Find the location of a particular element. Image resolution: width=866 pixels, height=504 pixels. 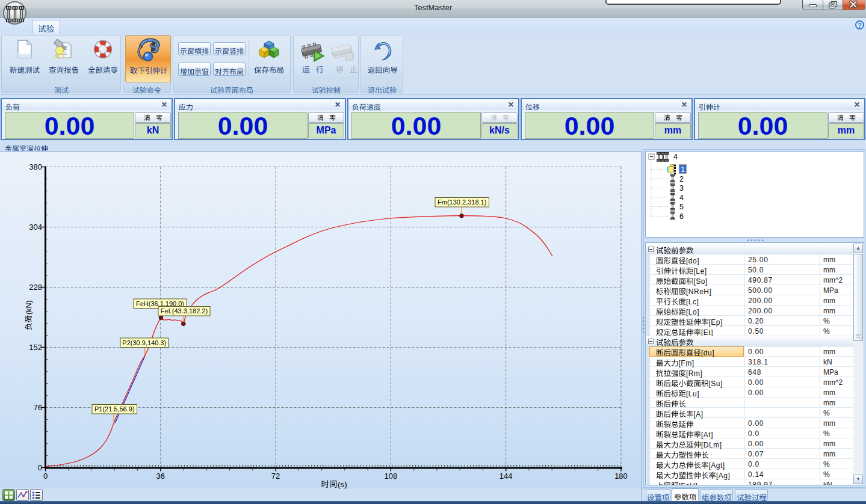

svg-text: 2 is located at coordinates (681, 179).